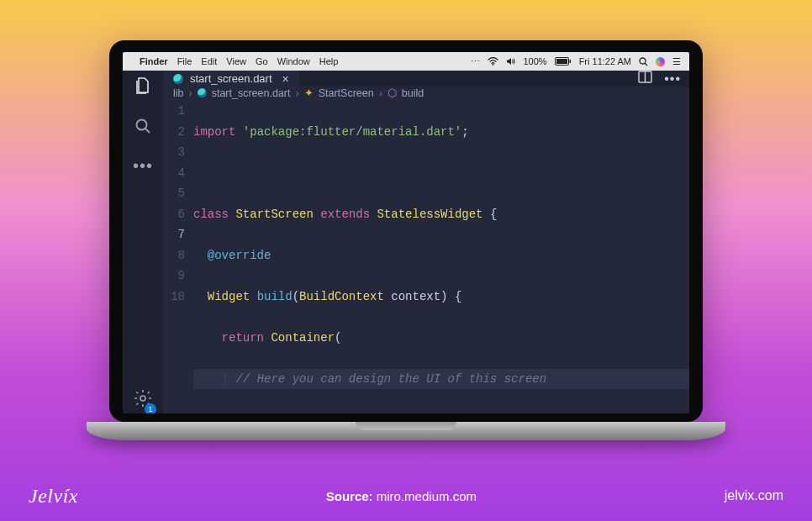 The image size is (812, 521). What do you see at coordinates (251, 93) in the screenshot?
I see `breadcrumb-file: start_screen.dart` at bounding box center [251, 93].